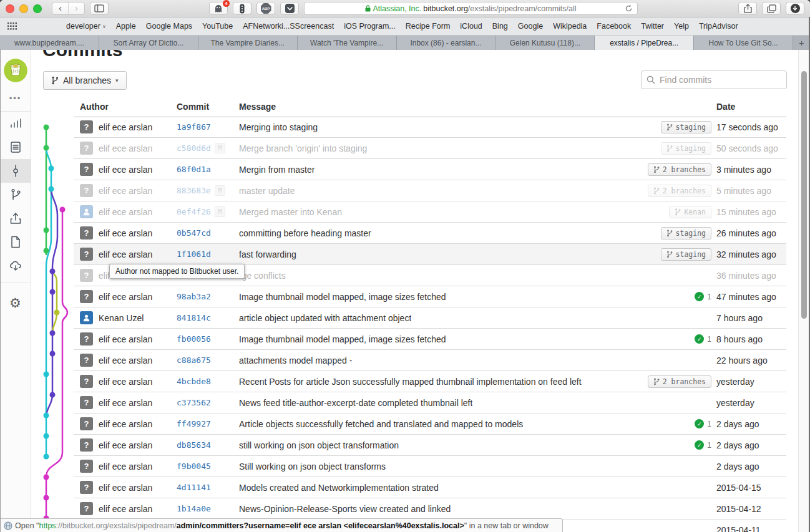 The image size is (810, 532). Describe the element at coordinates (76, 9) in the screenshot. I see `forward-button: ›` at that location.